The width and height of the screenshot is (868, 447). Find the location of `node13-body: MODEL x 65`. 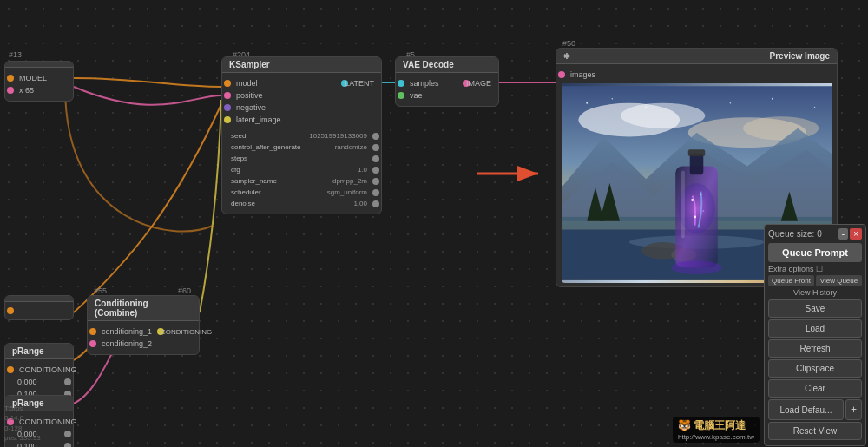

node13-body: MODEL x 65 is located at coordinates (39, 84).